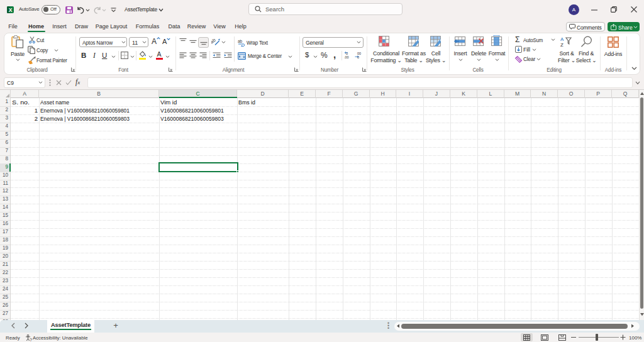 The width and height of the screenshot is (644, 342). I want to click on svg-text: Z, so click(562, 45).